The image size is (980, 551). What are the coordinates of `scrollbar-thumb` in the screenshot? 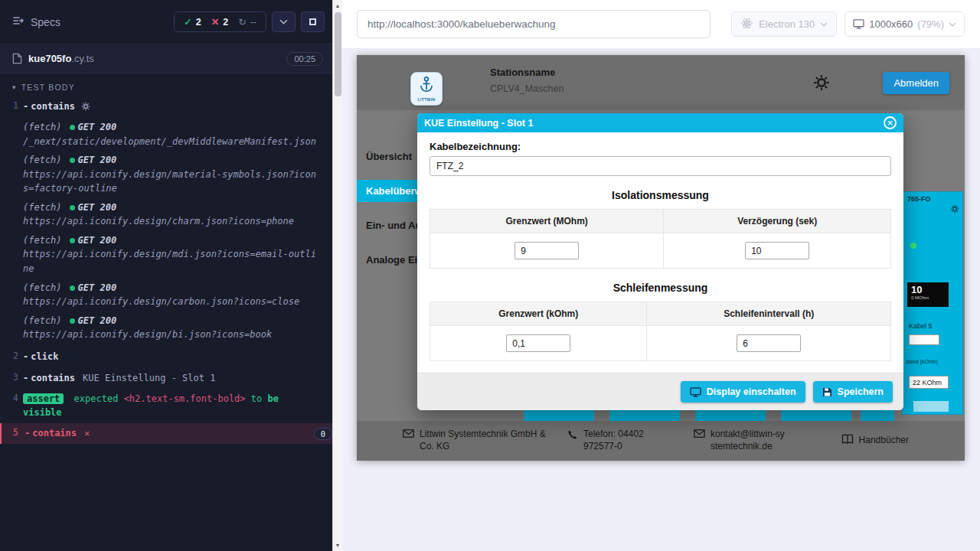 It's located at (338, 54).